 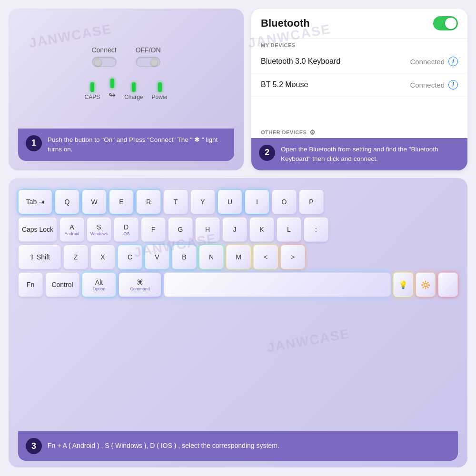 I want to click on key-k: K, so click(x=262, y=229).